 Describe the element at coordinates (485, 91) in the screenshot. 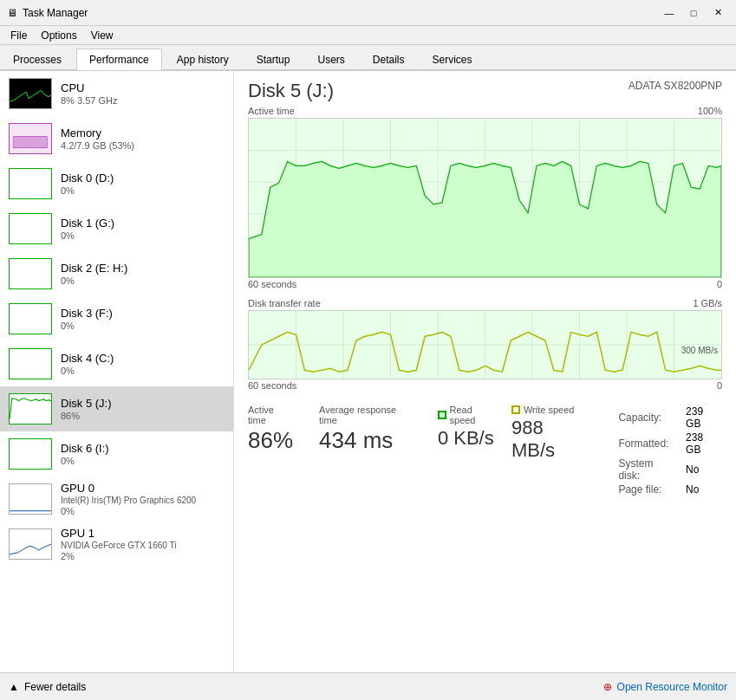

I see `panel-header: Disk 5 (J:) ADATA SX8200PNP` at that location.